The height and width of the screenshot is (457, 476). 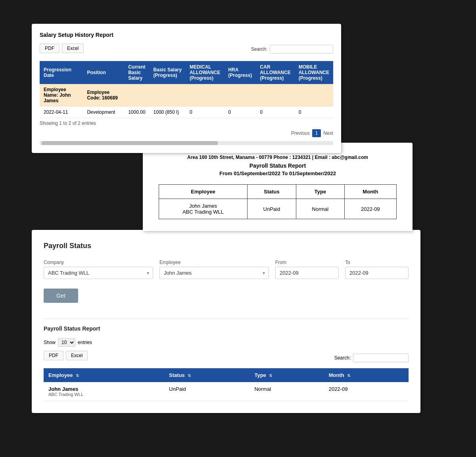 What do you see at coordinates (278, 166) in the screenshot?
I see `report-title: Payroll Status Report` at bounding box center [278, 166].